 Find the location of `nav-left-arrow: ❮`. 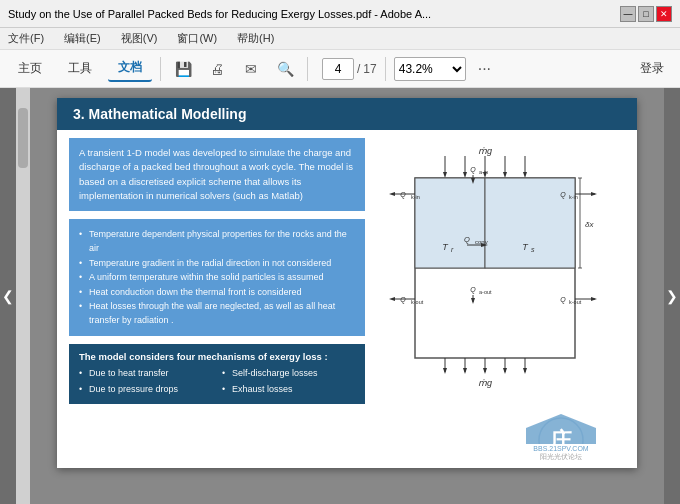

nav-left-arrow: ❮ is located at coordinates (8, 296).